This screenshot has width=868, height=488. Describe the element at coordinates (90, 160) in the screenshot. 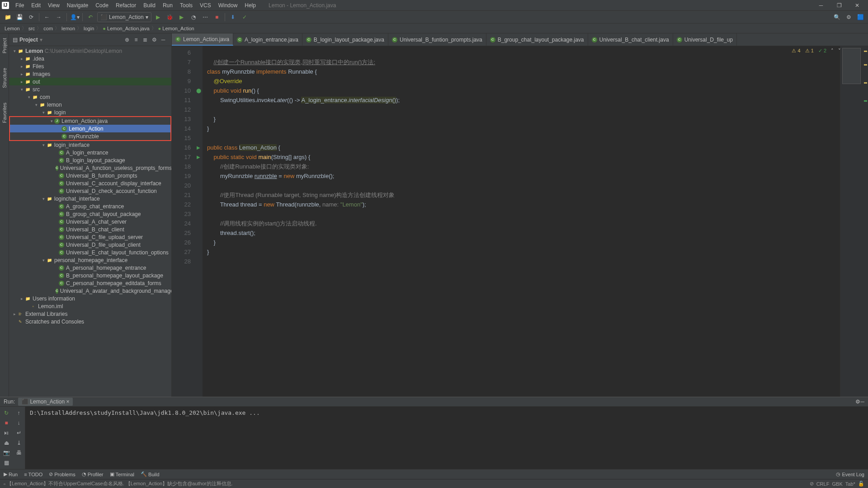

I see `tree-class: ▸CB_login_layout_package` at that location.